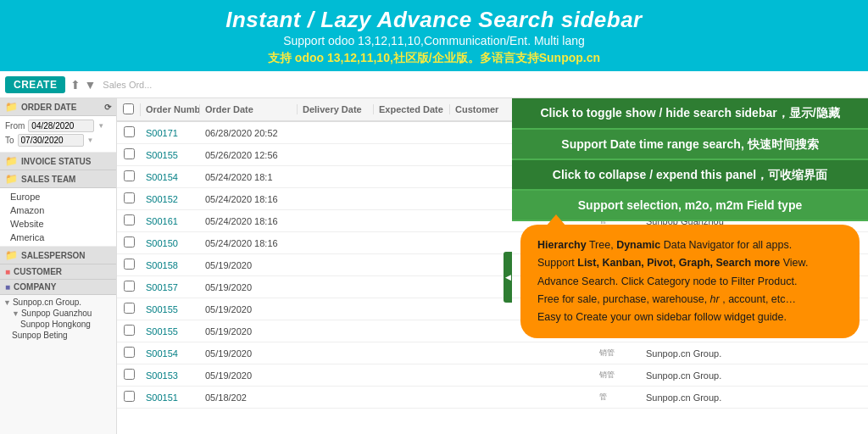  Describe the element at coordinates (129, 110) in the screenshot. I see `th-checkbox` at that location.